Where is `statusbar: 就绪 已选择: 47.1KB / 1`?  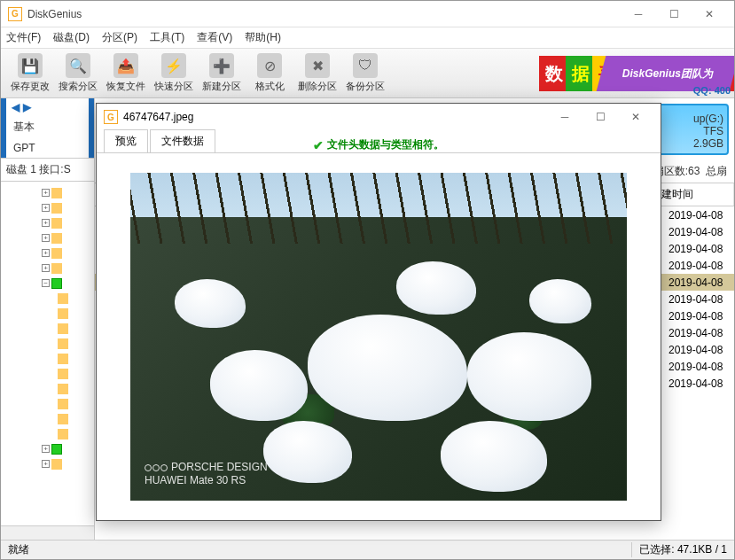
statusbar: 就绪 已选择: 47.1KB / 1 is located at coordinates (367, 549).